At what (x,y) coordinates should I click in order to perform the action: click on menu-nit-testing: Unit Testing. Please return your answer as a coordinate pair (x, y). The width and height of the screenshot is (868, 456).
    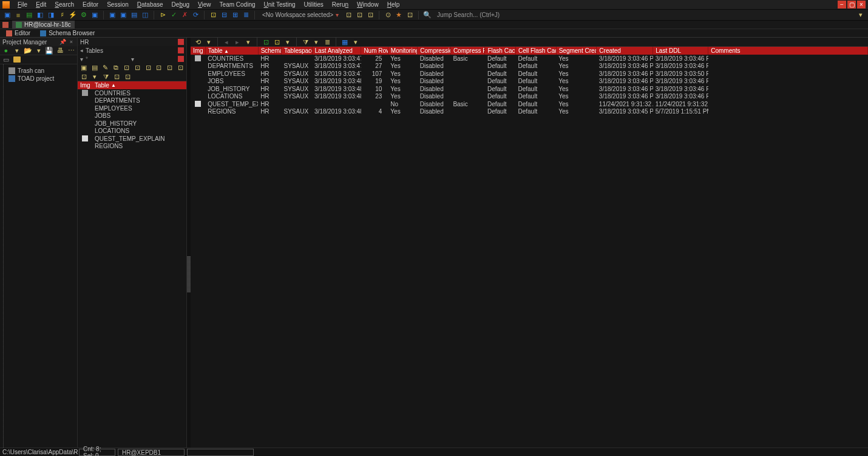
    Looking at the image, I should click on (280, 5).